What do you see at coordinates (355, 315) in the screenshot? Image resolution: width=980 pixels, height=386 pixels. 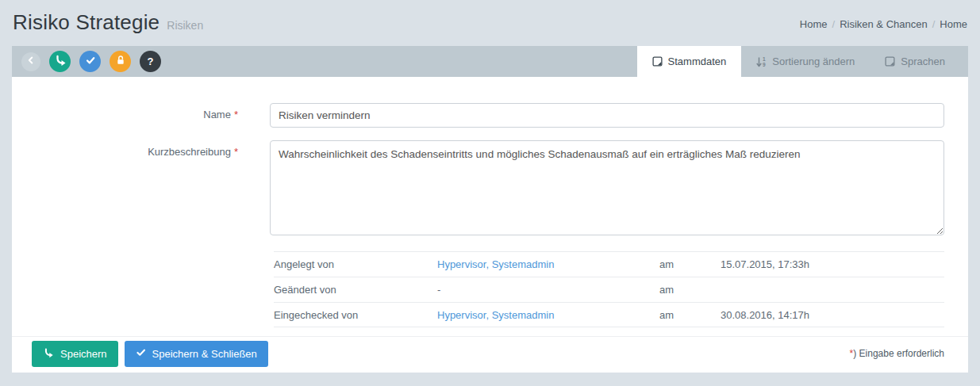 I see `meta-label: Eingechecked von` at bounding box center [355, 315].